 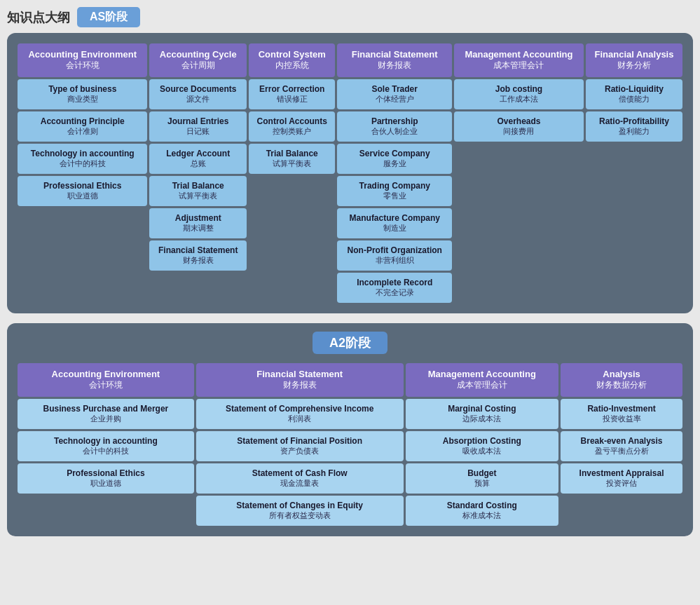 I want to click on a2-cell: Break-even Analysis盈亏平衡点分析, so click(x=622, y=446).